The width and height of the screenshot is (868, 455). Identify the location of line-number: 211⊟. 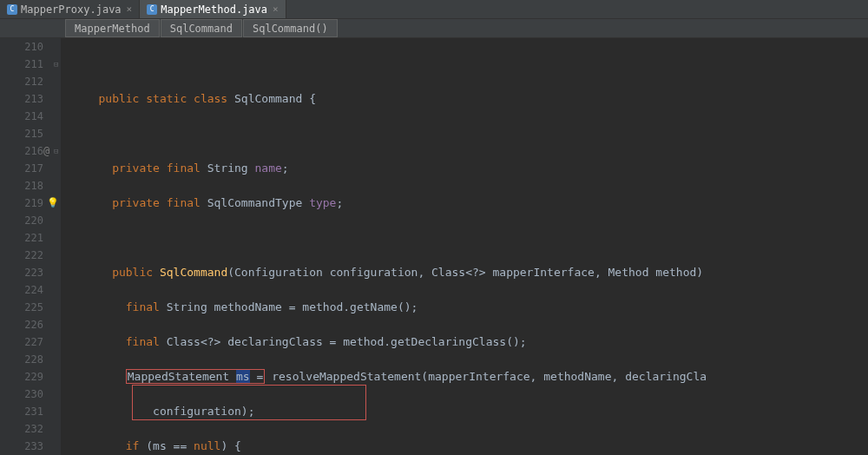
(22, 64).